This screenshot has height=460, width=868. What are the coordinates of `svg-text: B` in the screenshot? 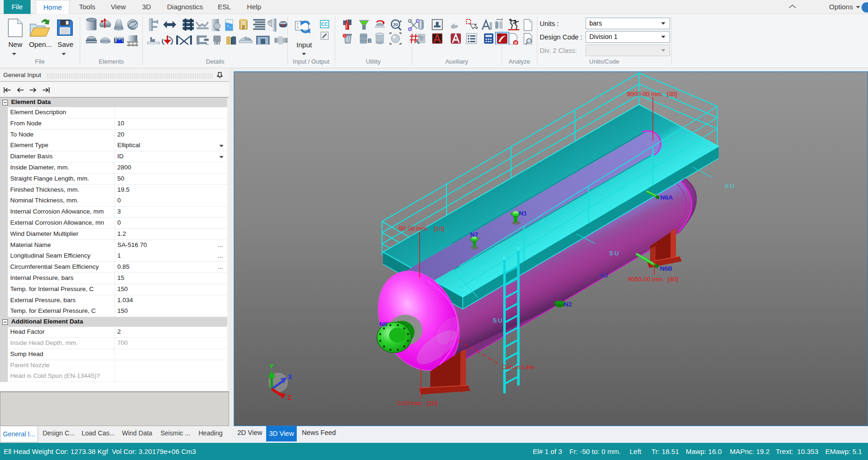 It's located at (370, 41).